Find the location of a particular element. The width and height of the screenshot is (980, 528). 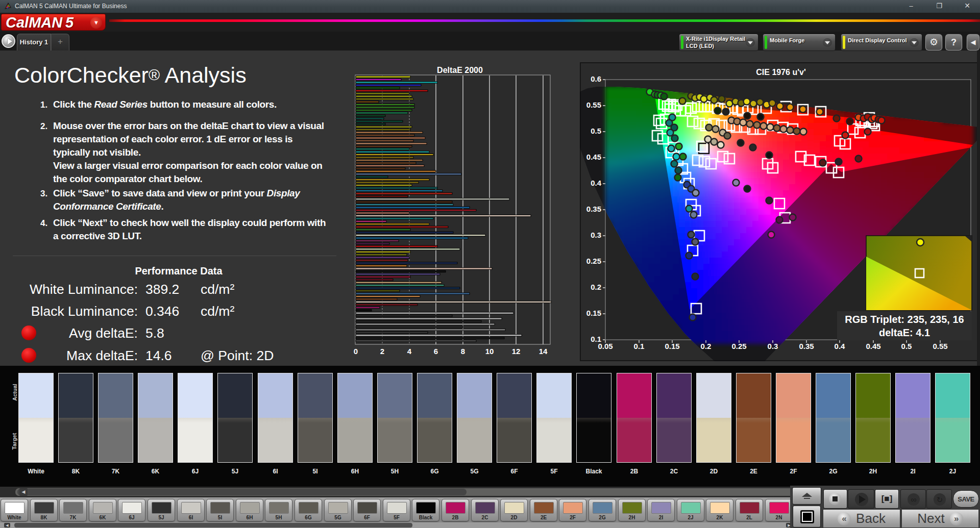

svg-text: 0 is located at coordinates (356, 351).